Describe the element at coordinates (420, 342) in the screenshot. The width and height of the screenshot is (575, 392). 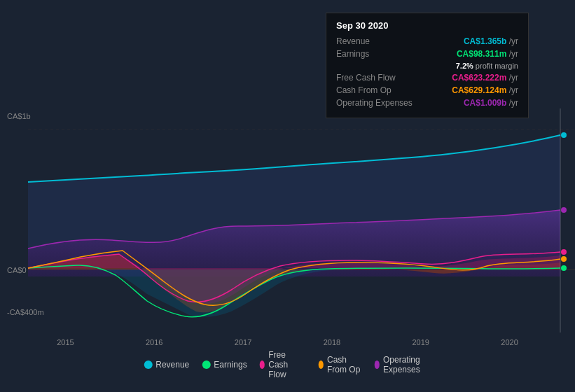
I see `x-label-2019: 2019` at that location.